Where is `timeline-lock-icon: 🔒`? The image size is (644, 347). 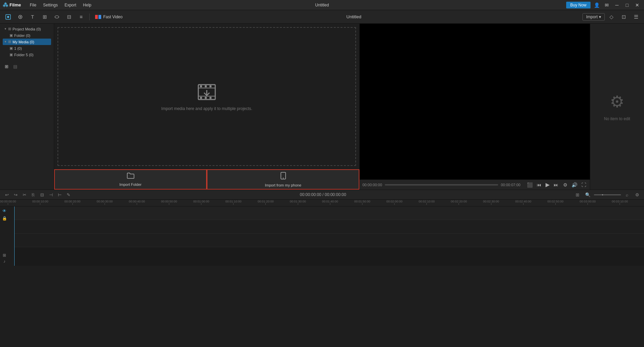
timeline-lock-icon: 🔒 is located at coordinates (4, 218).